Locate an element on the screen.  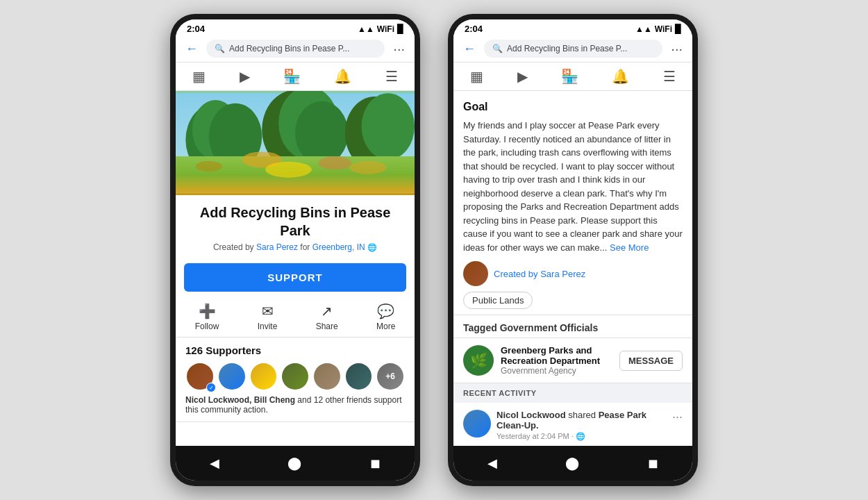
battery-icon: ▉ is located at coordinates (400, 29).